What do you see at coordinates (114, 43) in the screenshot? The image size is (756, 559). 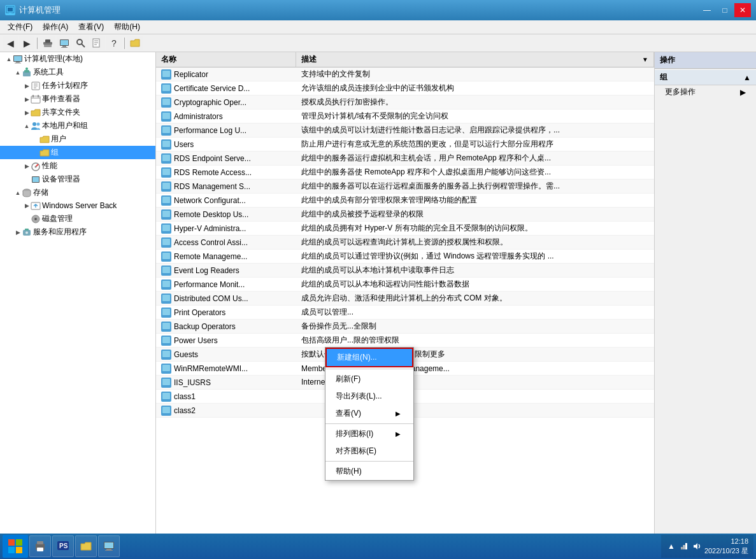 I see `help-toolbar-button: ?` at bounding box center [114, 43].